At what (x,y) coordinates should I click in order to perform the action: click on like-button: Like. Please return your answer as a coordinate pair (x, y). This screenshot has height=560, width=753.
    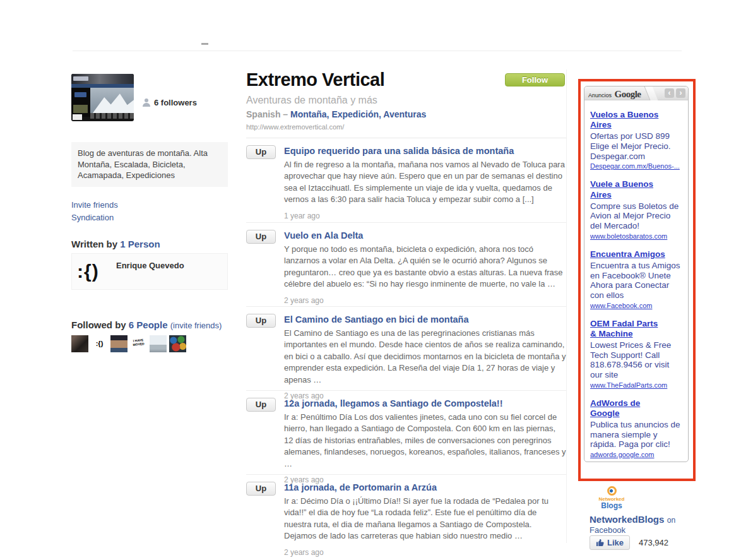
    Looking at the image, I should click on (610, 543).